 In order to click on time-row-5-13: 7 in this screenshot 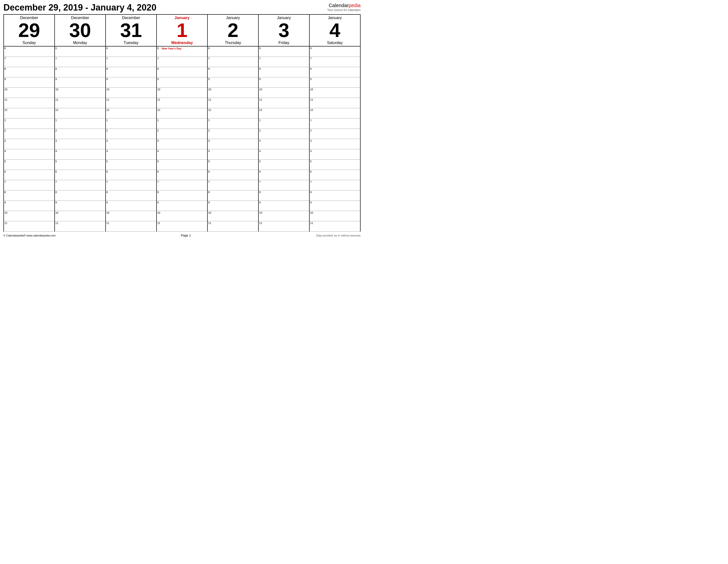, I will do `click(284, 185)`.